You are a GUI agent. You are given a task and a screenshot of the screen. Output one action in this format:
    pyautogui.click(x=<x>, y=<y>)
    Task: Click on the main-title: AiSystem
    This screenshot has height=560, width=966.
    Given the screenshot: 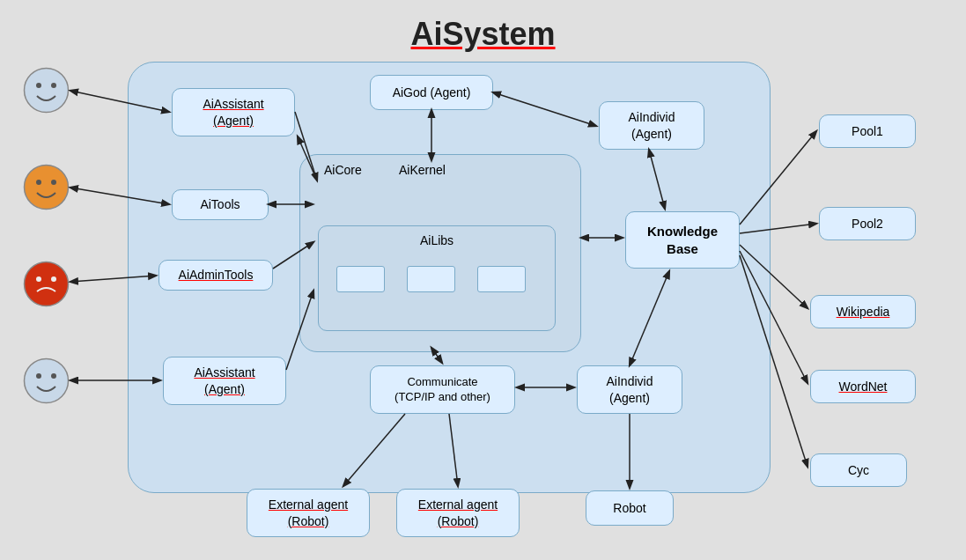 What is the action you would take?
    pyautogui.click(x=483, y=34)
    